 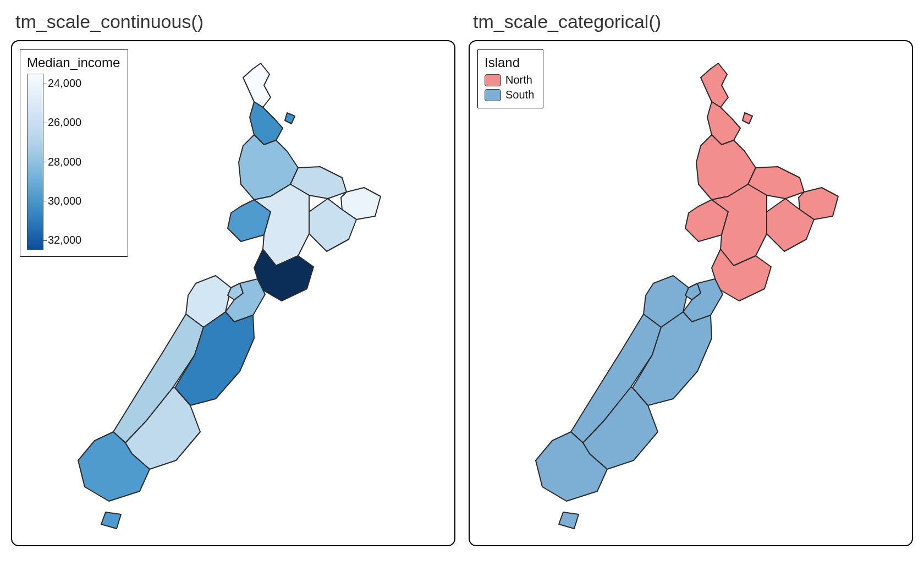 I want to click on region-northland, so click(x=257, y=85).